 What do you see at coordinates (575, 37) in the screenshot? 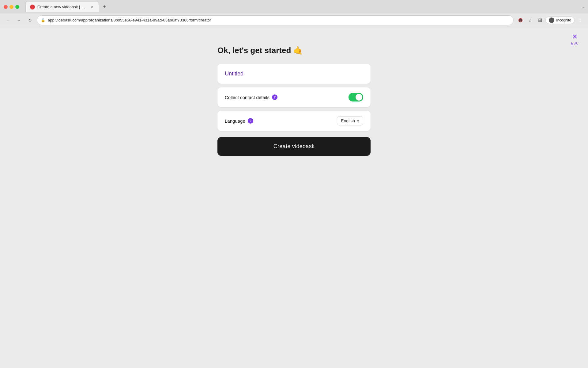
I see `close-icon: ✕` at bounding box center [575, 37].